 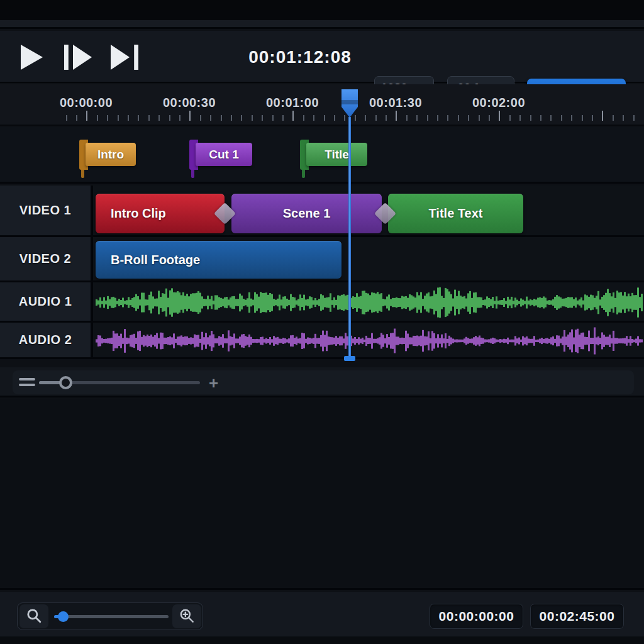 I want to click on track-row: AUDIO 2, so click(x=322, y=341).